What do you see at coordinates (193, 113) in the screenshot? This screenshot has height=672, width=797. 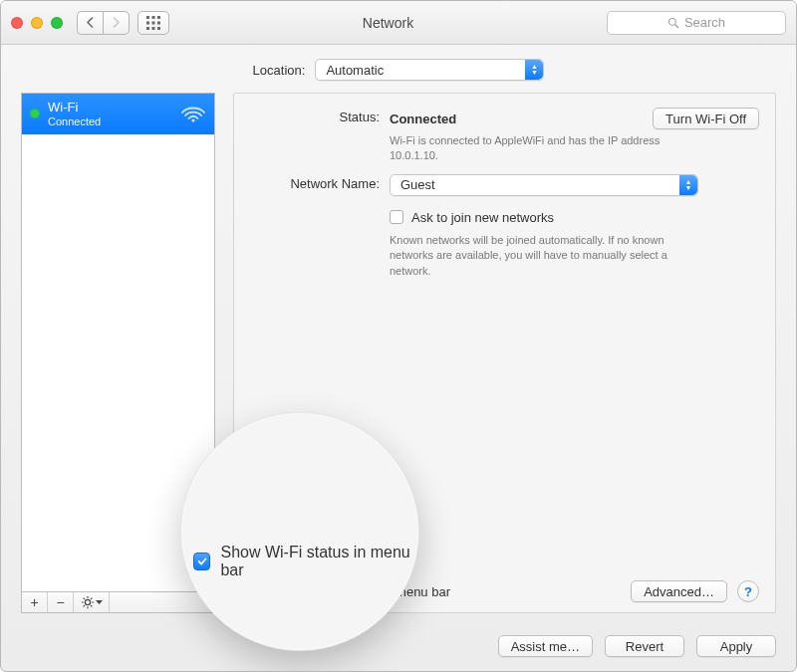 I see `wifi-icon` at bounding box center [193, 113].